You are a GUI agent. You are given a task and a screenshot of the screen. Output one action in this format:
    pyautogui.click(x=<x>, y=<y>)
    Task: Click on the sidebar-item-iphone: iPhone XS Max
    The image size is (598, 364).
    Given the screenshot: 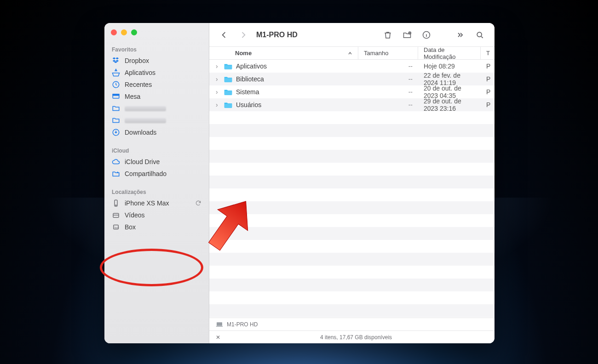 What is the action you would take?
    pyautogui.click(x=156, y=203)
    